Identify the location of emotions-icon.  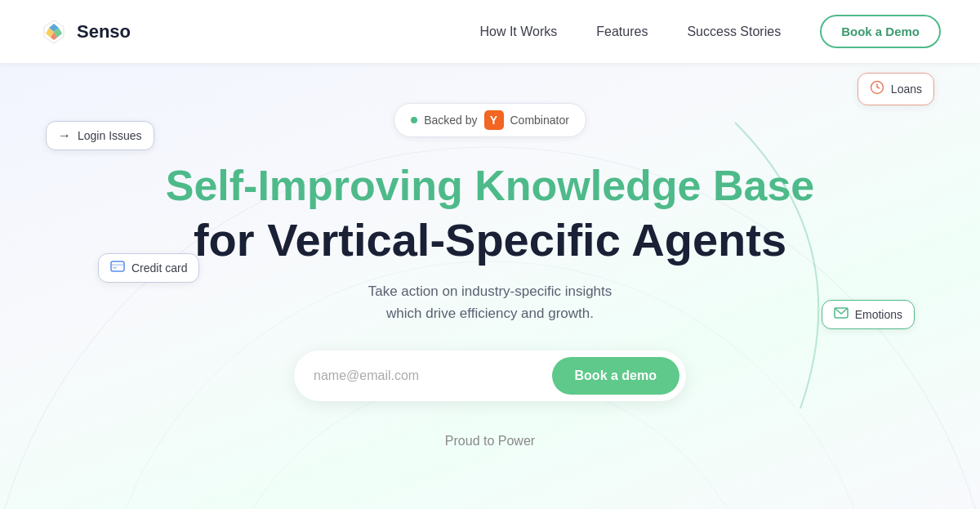
(841, 315).